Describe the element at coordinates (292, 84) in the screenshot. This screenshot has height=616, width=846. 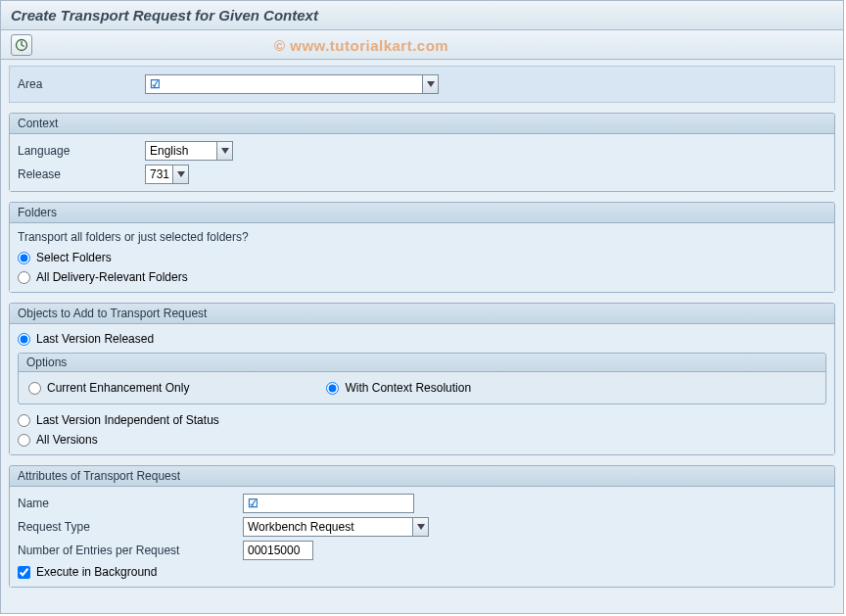
I see `area-select: ☑` at that location.